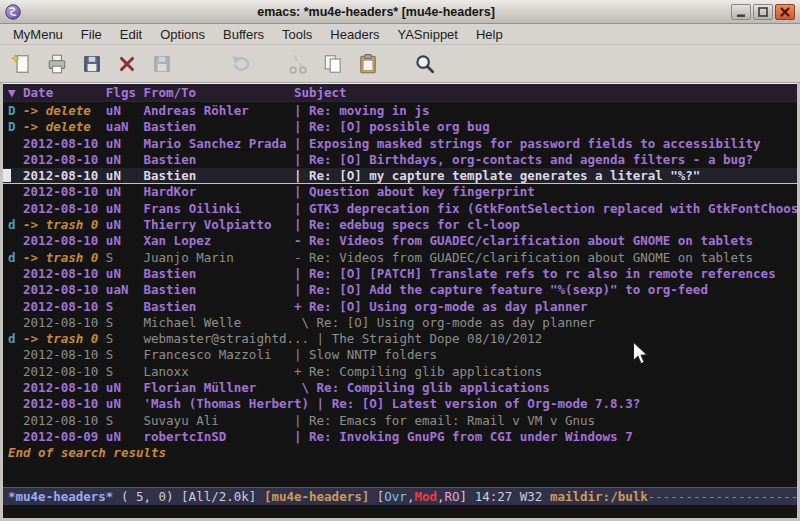  What do you see at coordinates (147, 496) in the screenshot?
I see `modeline-cursor-position: ( 5, 0)` at bounding box center [147, 496].